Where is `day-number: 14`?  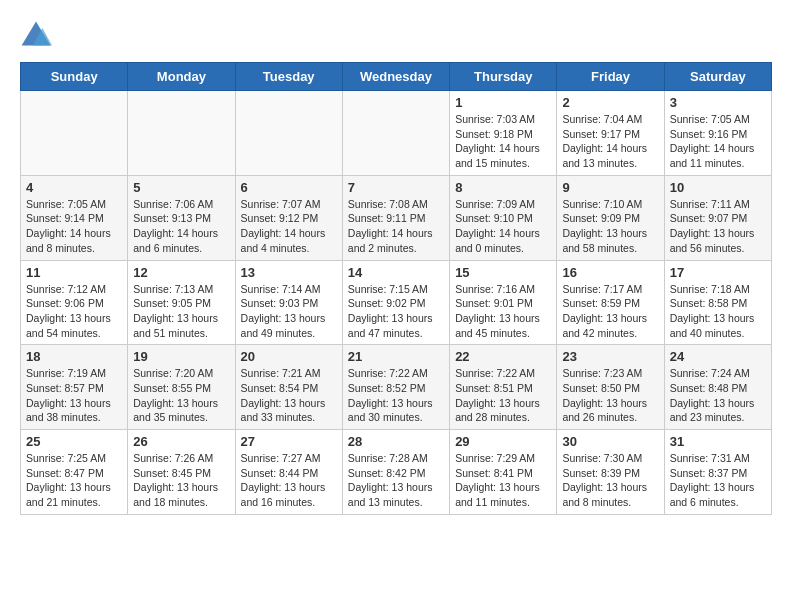
day-number: 14 is located at coordinates (396, 272).